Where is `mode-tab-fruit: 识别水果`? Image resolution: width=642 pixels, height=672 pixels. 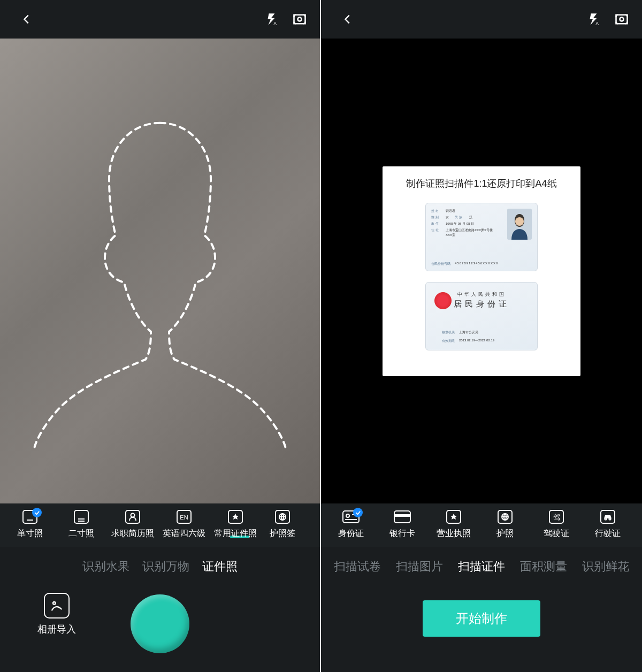 mode-tab-fruit: 识别水果 is located at coordinates (106, 567).